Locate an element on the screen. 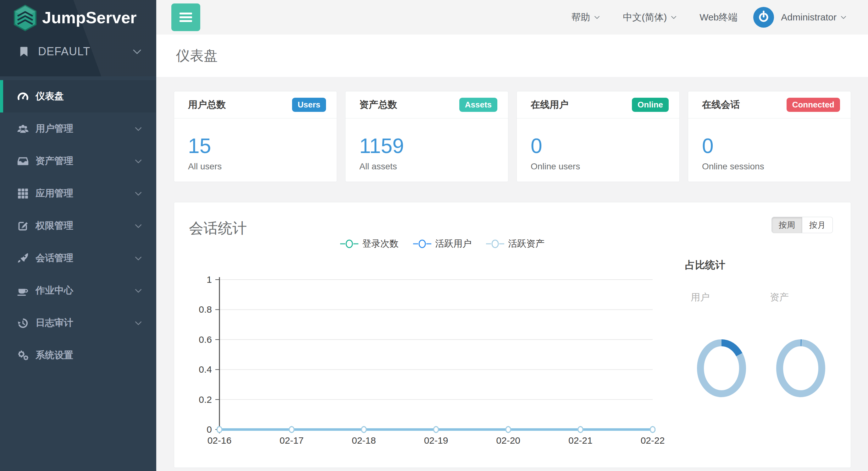  stat-card-header: 在线用户 Online is located at coordinates (598, 105).